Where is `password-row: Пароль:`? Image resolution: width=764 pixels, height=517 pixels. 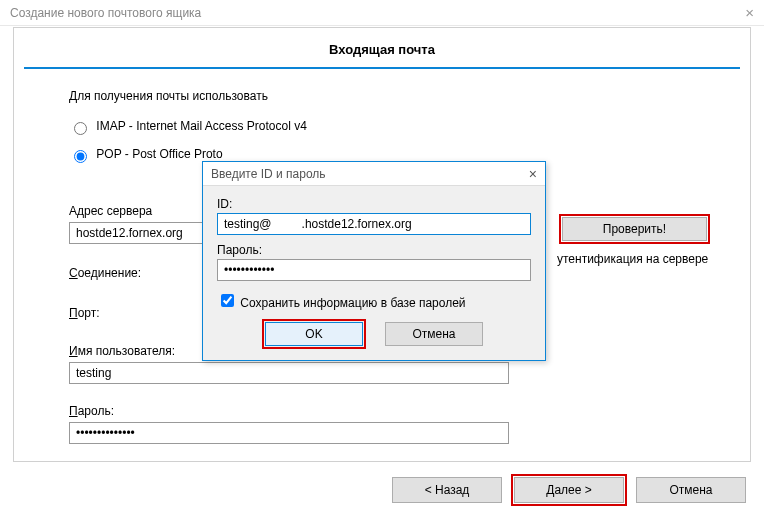 password-row: Пароль: is located at coordinates (394, 424).